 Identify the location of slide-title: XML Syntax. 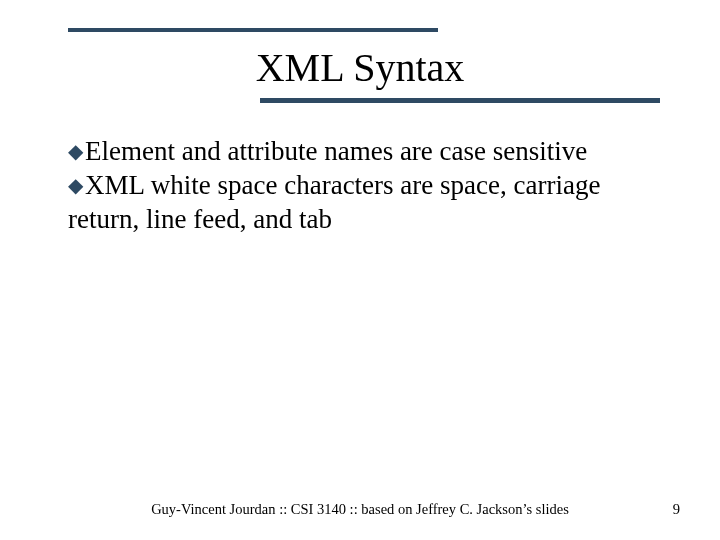
(360, 68).